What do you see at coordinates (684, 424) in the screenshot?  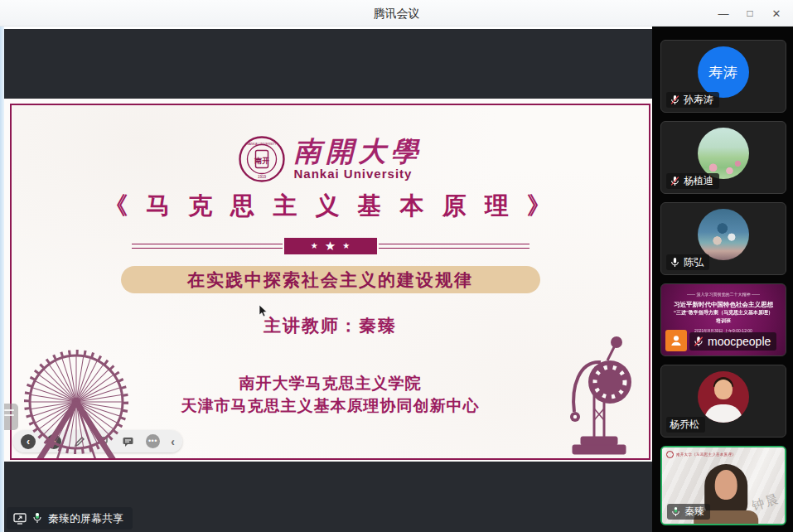 I see `participant-name: 杨乔松` at bounding box center [684, 424].